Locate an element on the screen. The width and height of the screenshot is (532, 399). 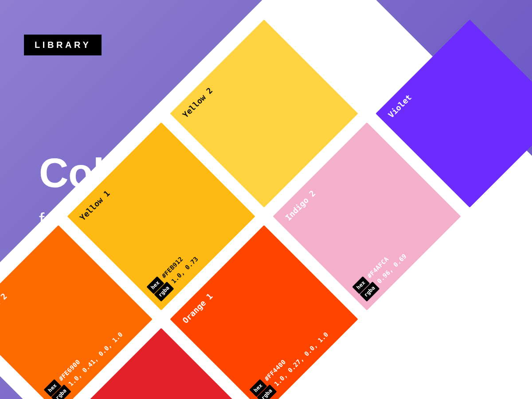
swatch-codes: hex#F4AFCA rgba0.96, 0.69 is located at coordinates (381, 273).